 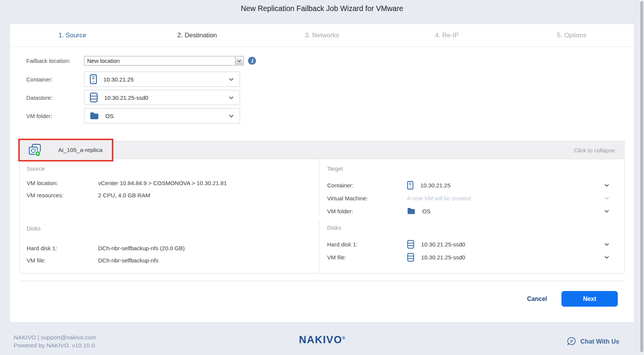 I want to click on target-vm-file-row: VM file: 10.30.21.25-ssd0, so click(x=475, y=257).